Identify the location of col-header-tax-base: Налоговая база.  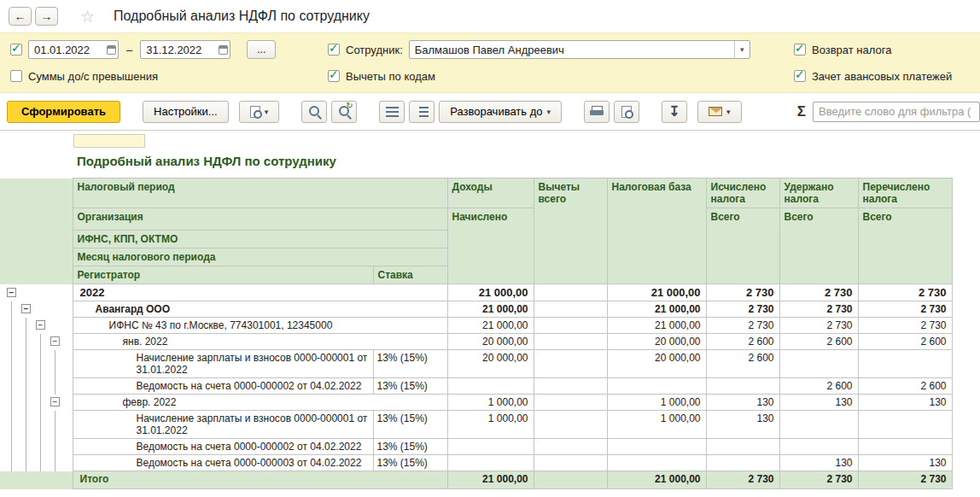
(656, 231).